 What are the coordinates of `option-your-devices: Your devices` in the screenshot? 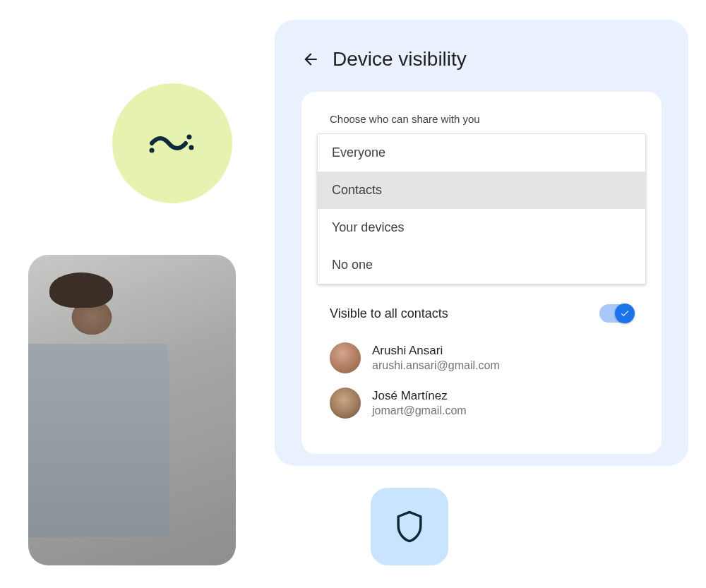 It's located at (481, 227).